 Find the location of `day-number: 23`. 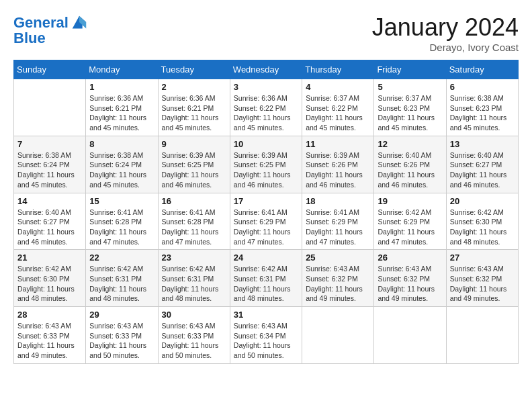

day-number: 23 is located at coordinates (194, 258).